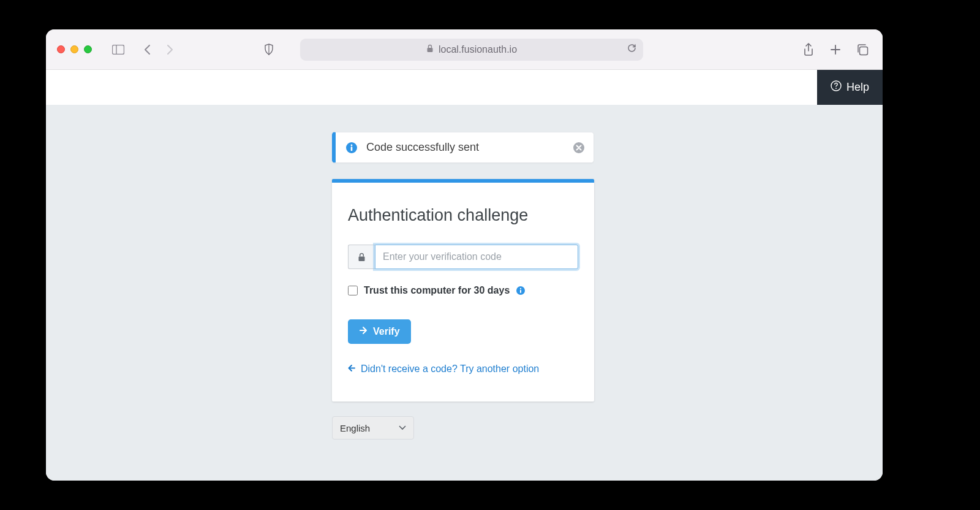 The image size is (980, 510). What do you see at coordinates (363, 332) in the screenshot?
I see `arrow-right-icon` at bounding box center [363, 332].